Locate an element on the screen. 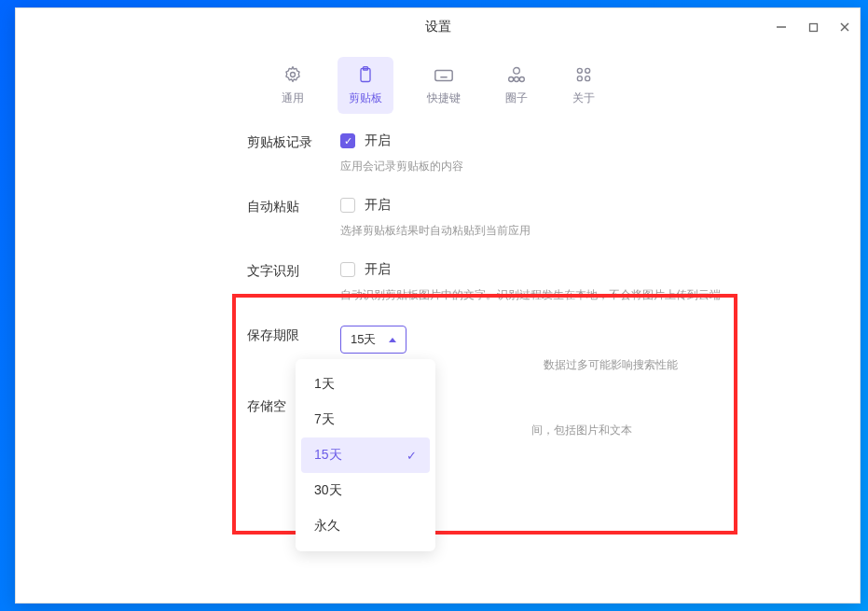 This screenshot has width=868, height=611. dropdown-option-7day: 7天 is located at coordinates (365, 420).